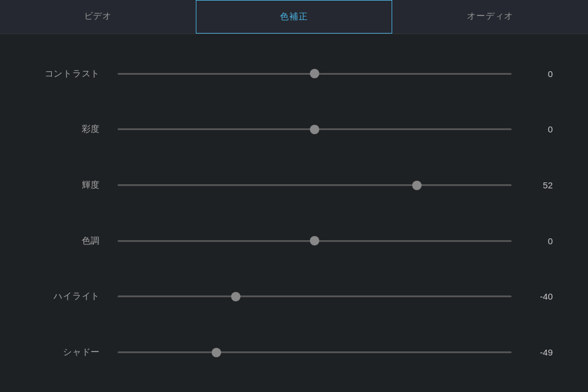 This screenshot has width=588, height=392. I want to click on hue-thumb, so click(315, 241).